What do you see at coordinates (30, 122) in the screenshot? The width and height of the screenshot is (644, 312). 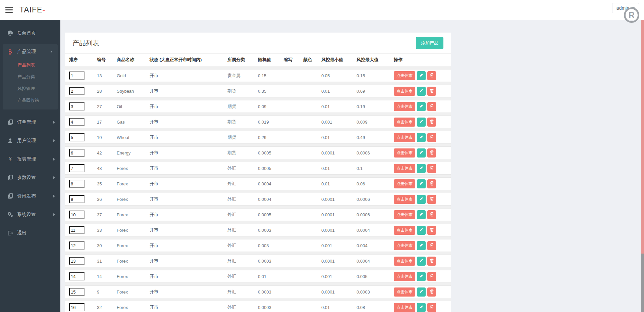 I see `sidebar-item-orders: 订单管理` at bounding box center [30, 122].